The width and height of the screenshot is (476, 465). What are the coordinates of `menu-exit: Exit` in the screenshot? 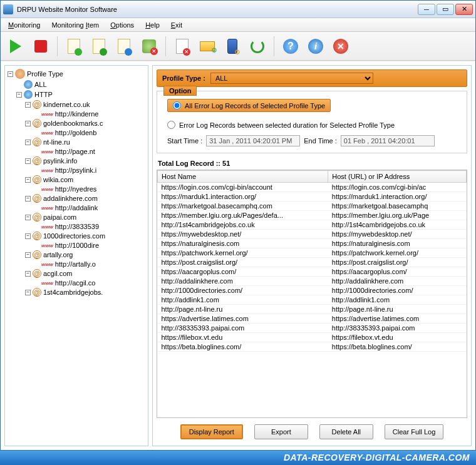 It's located at (177, 25).